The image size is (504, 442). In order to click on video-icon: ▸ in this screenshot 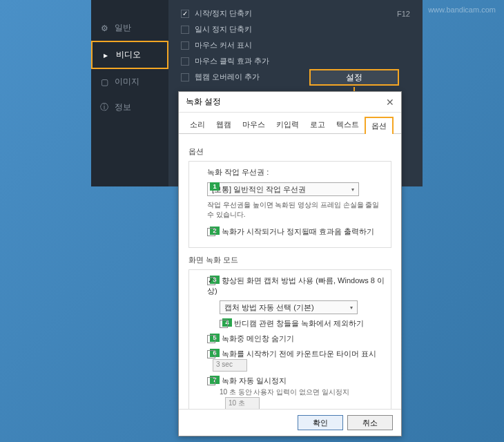, I will do `click(106, 55)`.